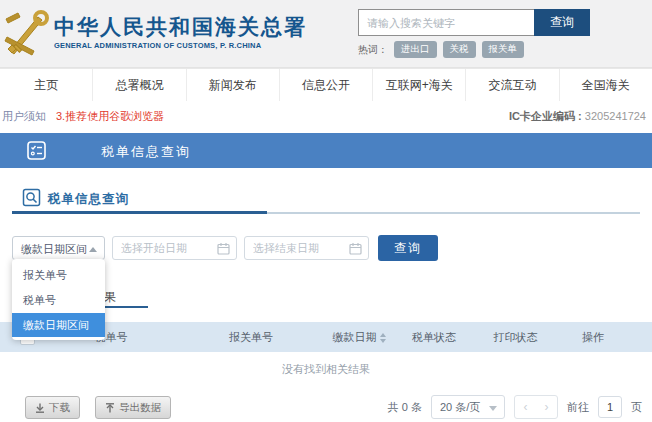 The image size is (652, 422). Describe the element at coordinates (420, 85) in the screenshot. I see `nav-item-internet-customs: 互联网+海关` at that location.